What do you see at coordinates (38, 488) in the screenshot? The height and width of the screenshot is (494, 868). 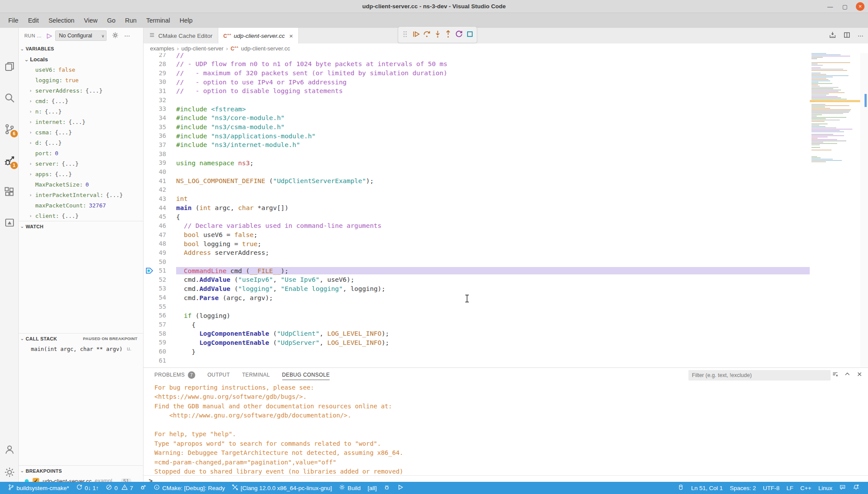 I see `statusbar-branch-status: buildsystem-cmake*` at bounding box center [38, 488].